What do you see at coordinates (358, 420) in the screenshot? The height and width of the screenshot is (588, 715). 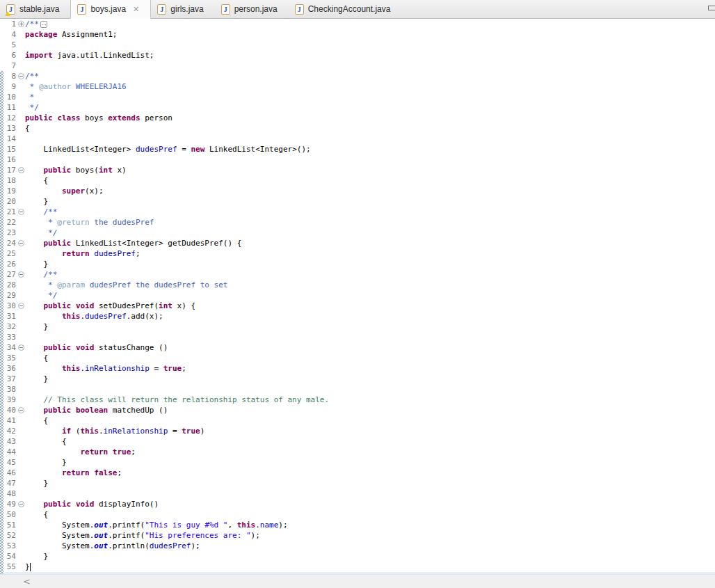 I see `code-line: 41 {` at bounding box center [358, 420].